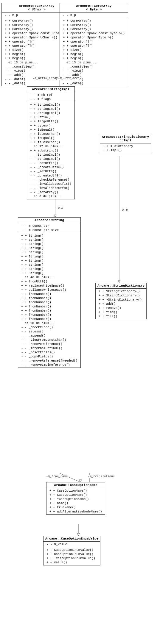  I want to click on member-arccore_string-1-6: + String(), so click(49, 261).